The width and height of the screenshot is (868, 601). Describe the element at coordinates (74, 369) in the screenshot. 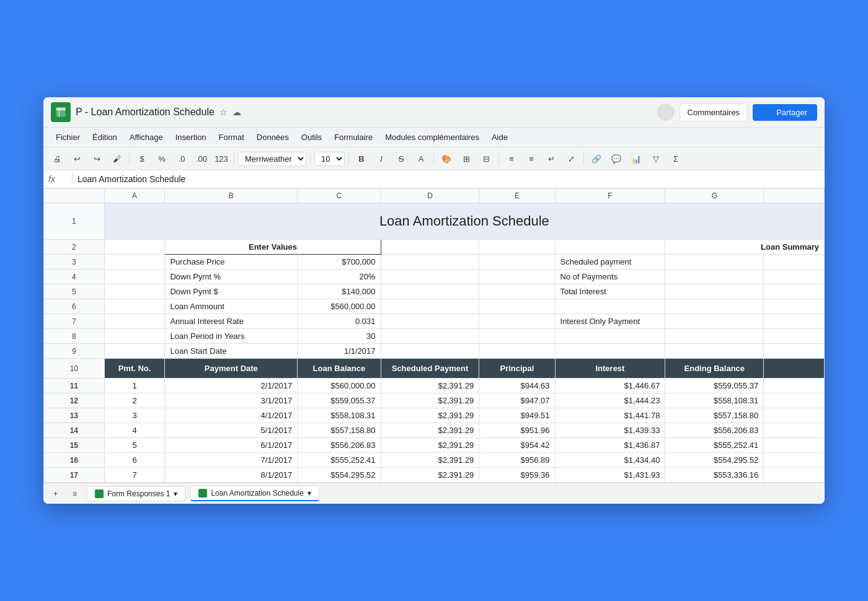

I see `row-num-10: 10` at that location.